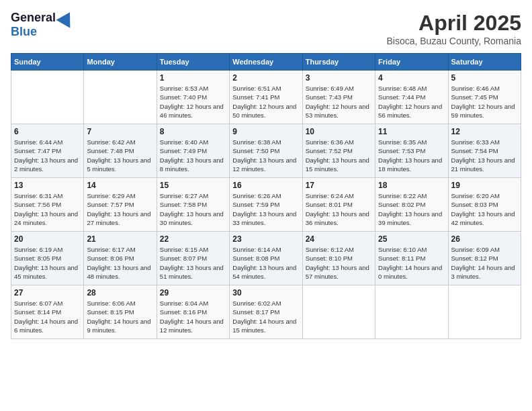 The image size is (532, 411). I want to click on day-cell: 2Sunrise: 6:51 AM Sunset: 7:41 PM Daylig…, so click(266, 97).